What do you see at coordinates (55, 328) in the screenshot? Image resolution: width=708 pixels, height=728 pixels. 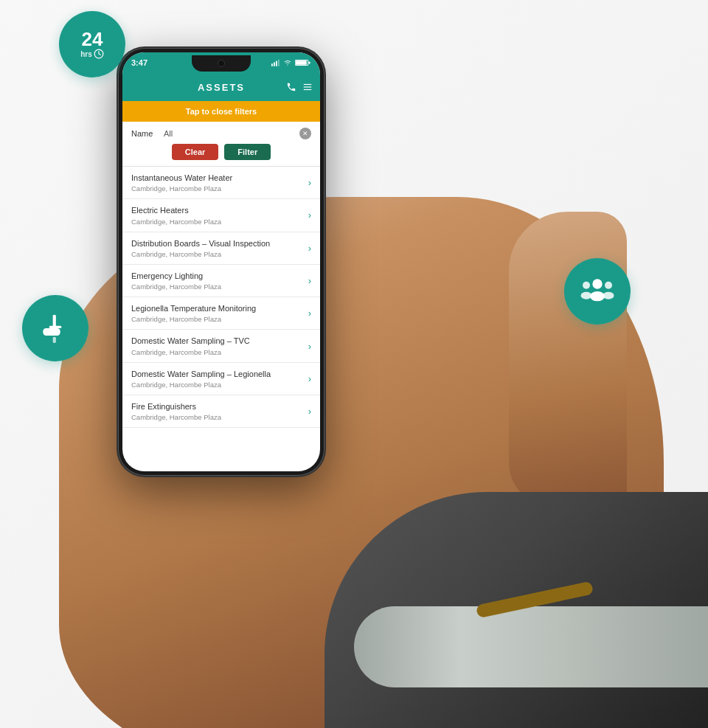 I see `float-icon-paint` at bounding box center [55, 328].